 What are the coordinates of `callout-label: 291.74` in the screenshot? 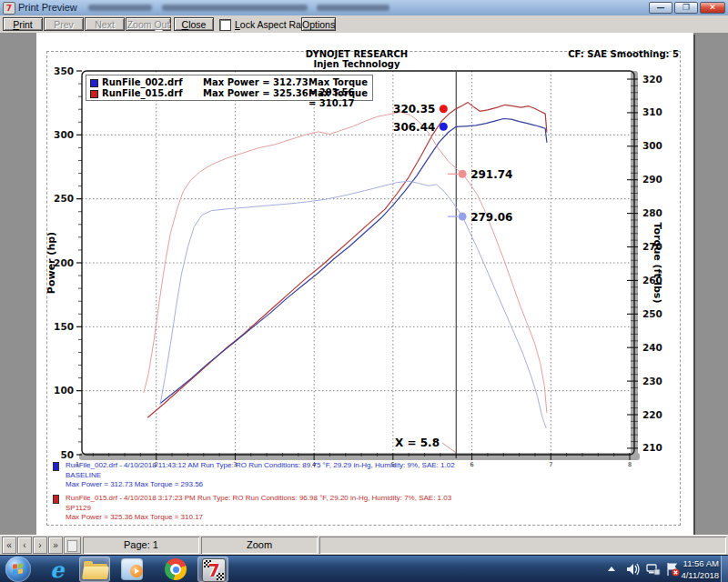 It's located at (491, 175).